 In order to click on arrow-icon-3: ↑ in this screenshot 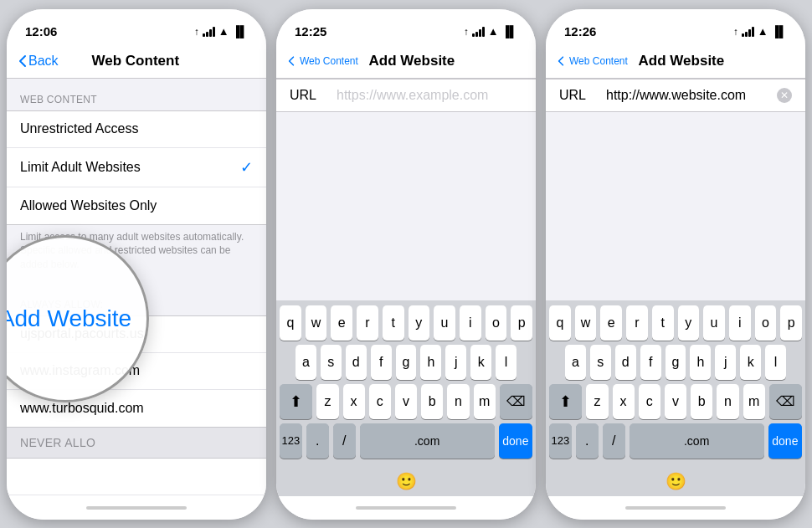, I will do `click(736, 32)`.